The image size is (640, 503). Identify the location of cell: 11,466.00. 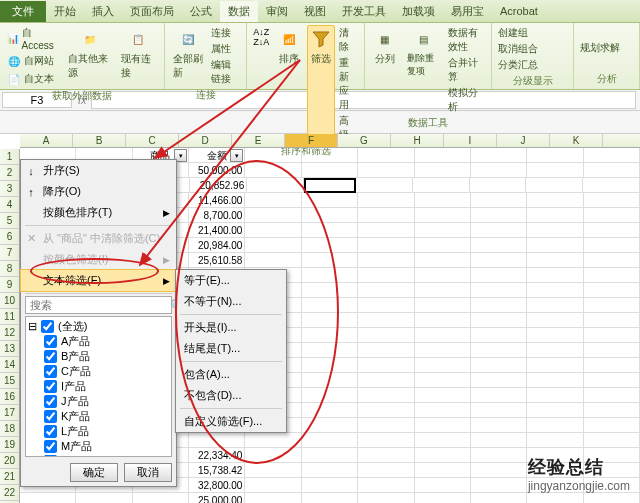
(217, 200).